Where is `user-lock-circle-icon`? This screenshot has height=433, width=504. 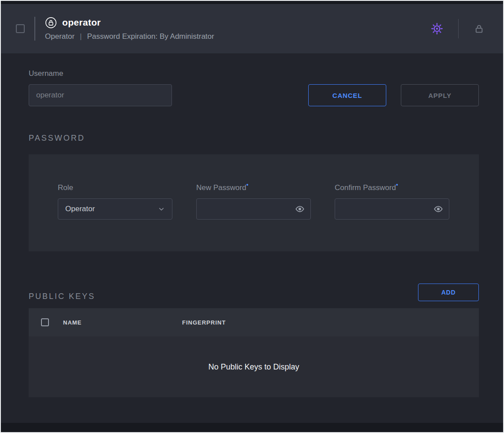
user-lock-circle-icon is located at coordinates (51, 23).